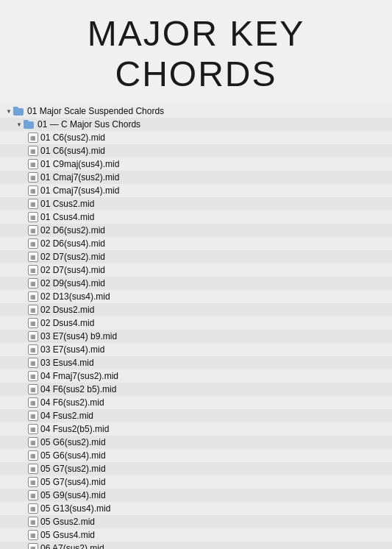 This screenshot has height=549, width=392. What do you see at coordinates (196, 522) in the screenshot?
I see `list-item: 05 Gsus2.mid` at bounding box center [196, 522].